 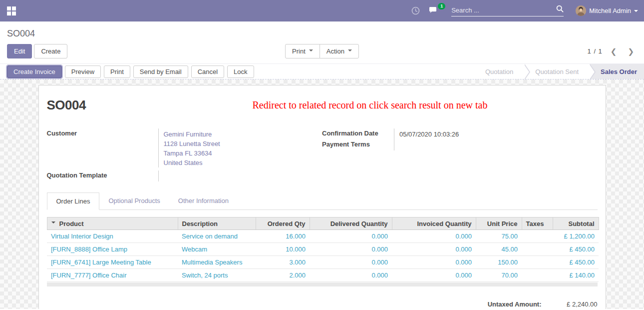 What do you see at coordinates (559, 72) in the screenshot?
I see `statusbar-stages: Quotation Quotation Sent Sales Order` at bounding box center [559, 72].